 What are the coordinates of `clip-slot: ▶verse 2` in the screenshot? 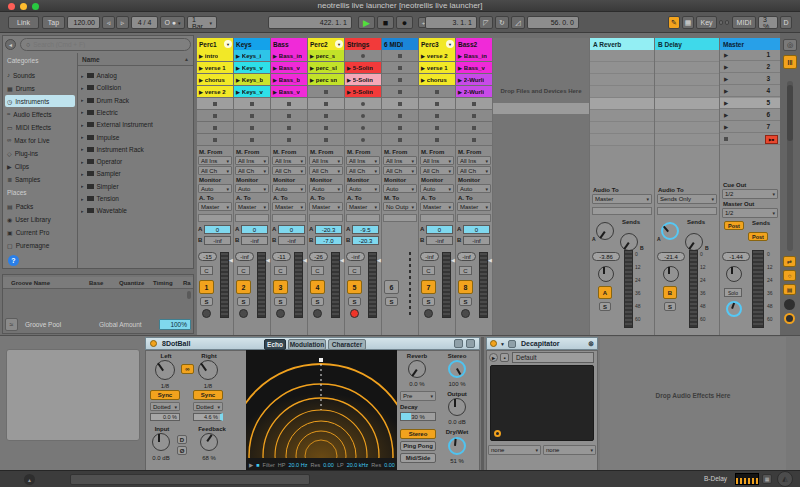 It's located at (215, 92).